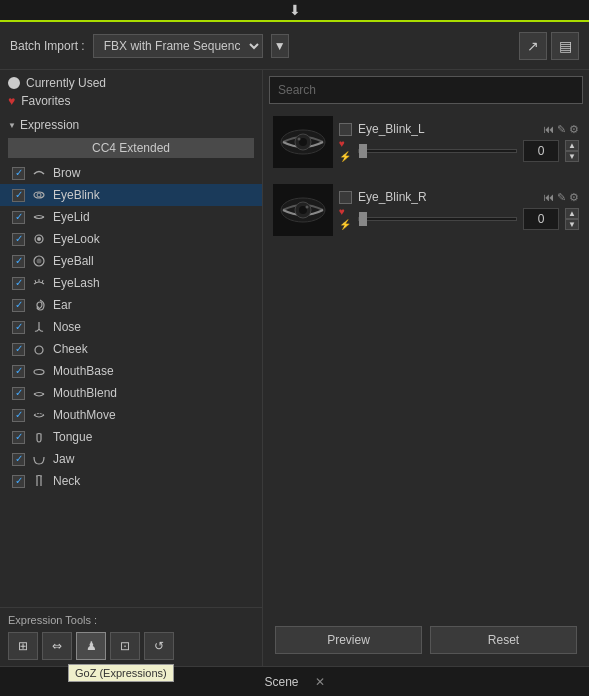  What do you see at coordinates (572, 156) in the screenshot?
I see `expr-l-spinner-down: ▼` at bounding box center [572, 156].